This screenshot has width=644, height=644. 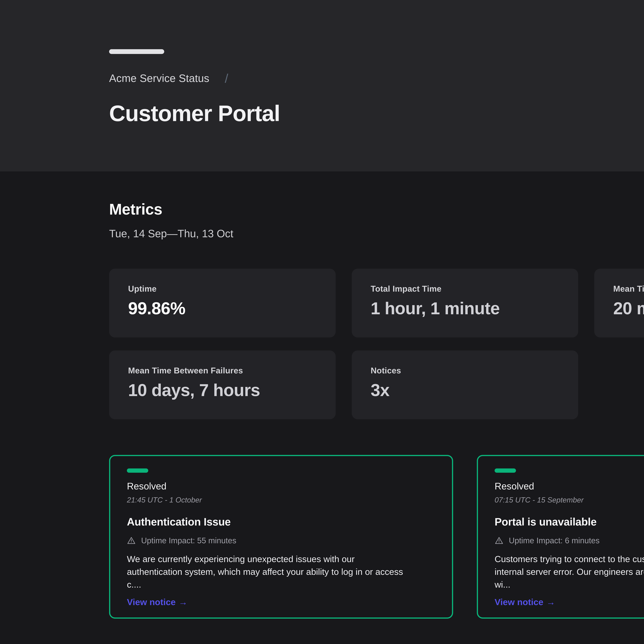 I want to click on notice-timestamp: 07:15 UTC - 15 September, so click(x=569, y=500).